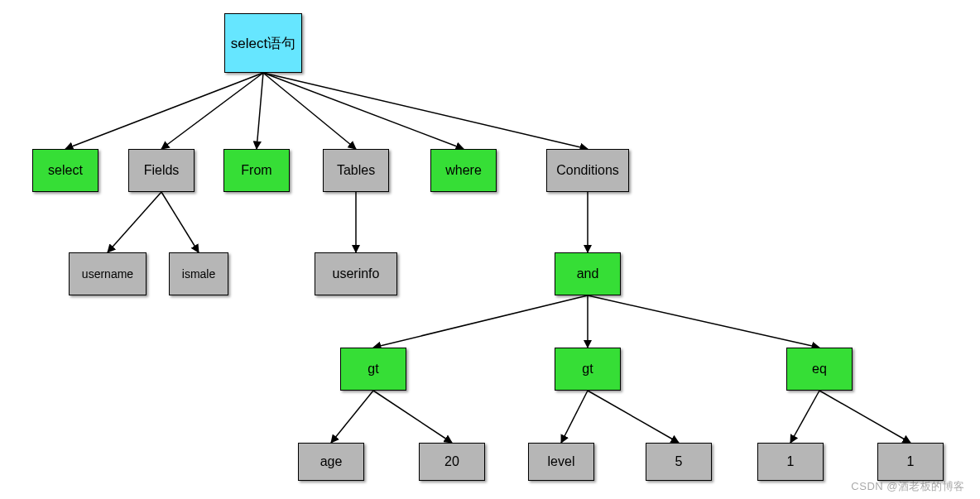  Describe the element at coordinates (161, 170) in the screenshot. I see `node-fields: Fields` at that location.